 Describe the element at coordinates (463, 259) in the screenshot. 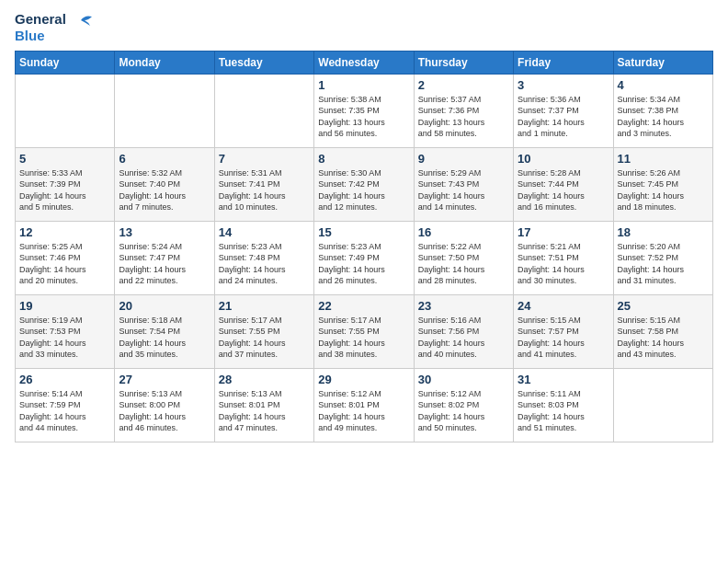

I see `calendar-cell: 16Sunrise: 5:22 AM Sunset: 7:50 PM Dayli…` at that location.